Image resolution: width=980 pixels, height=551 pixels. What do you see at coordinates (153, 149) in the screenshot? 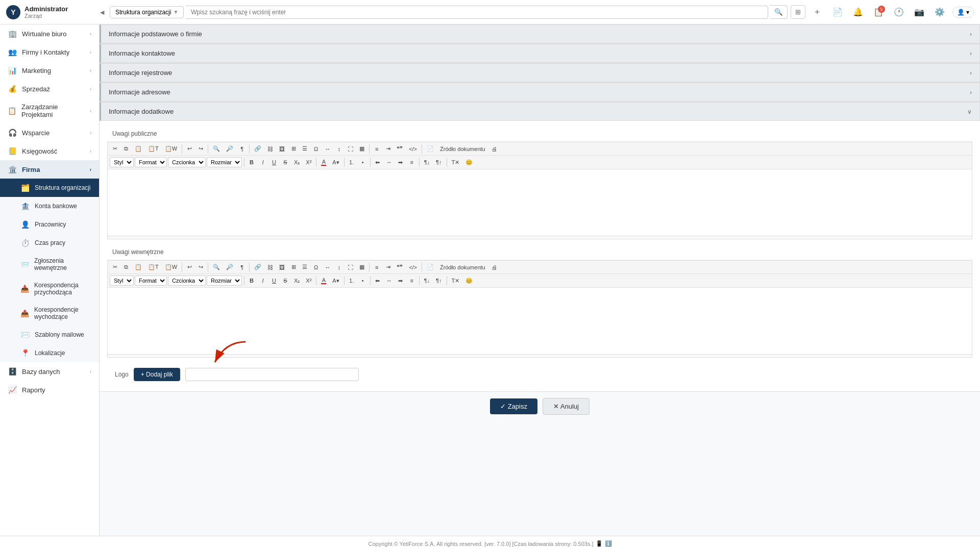
I see `paste-text-btn: 📋T` at bounding box center [153, 149].